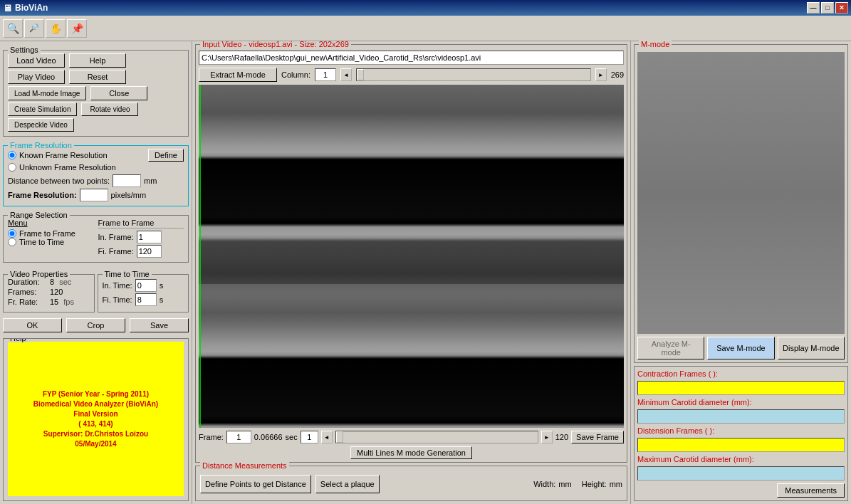 The width and height of the screenshot is (851, 504). What do you see at coordinates (36, 77) in the screenshot?
I see `play-video-button: Play Video` at bounding box center [36, 77].